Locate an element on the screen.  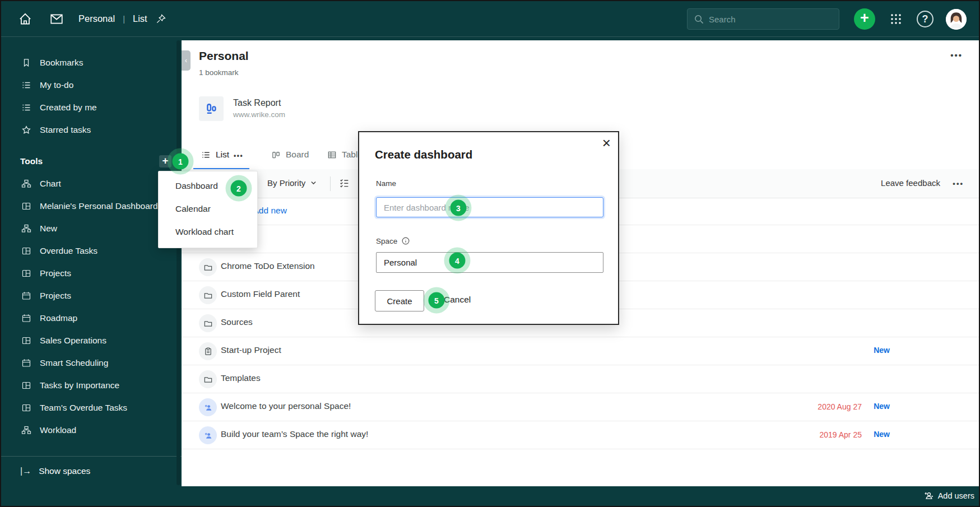
step-badge-1: 1 is located at coordinates (180, 161).